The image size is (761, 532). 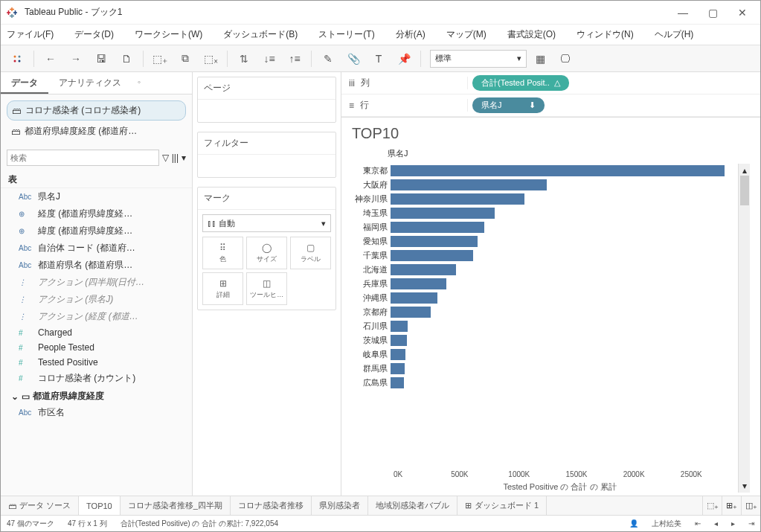 What do you see at coordinates (97, 299) in the screenshot?
I see `field-item: ⋮アクション (県名J)` at bounding box center [97, 299].